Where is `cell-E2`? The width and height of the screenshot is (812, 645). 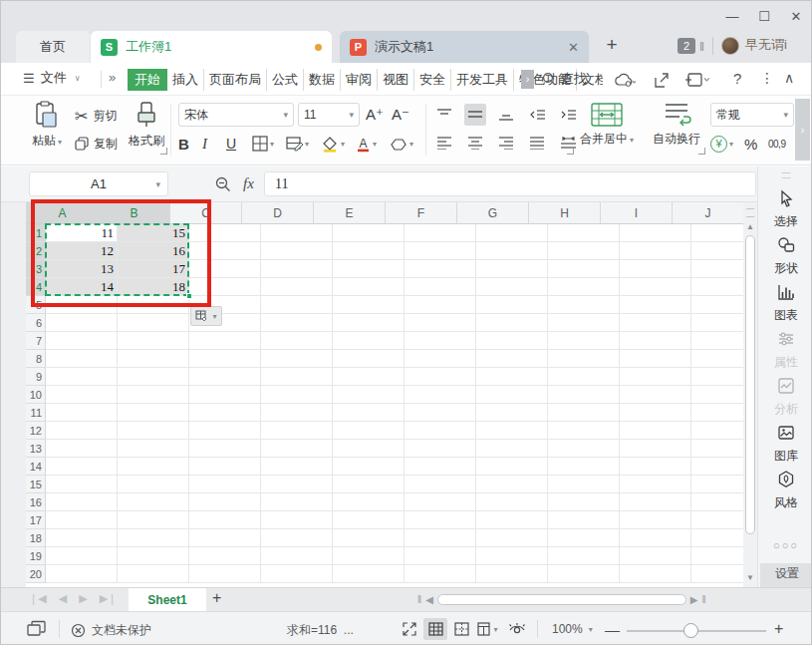
cell-E2 is located at coordinates (369, 251).